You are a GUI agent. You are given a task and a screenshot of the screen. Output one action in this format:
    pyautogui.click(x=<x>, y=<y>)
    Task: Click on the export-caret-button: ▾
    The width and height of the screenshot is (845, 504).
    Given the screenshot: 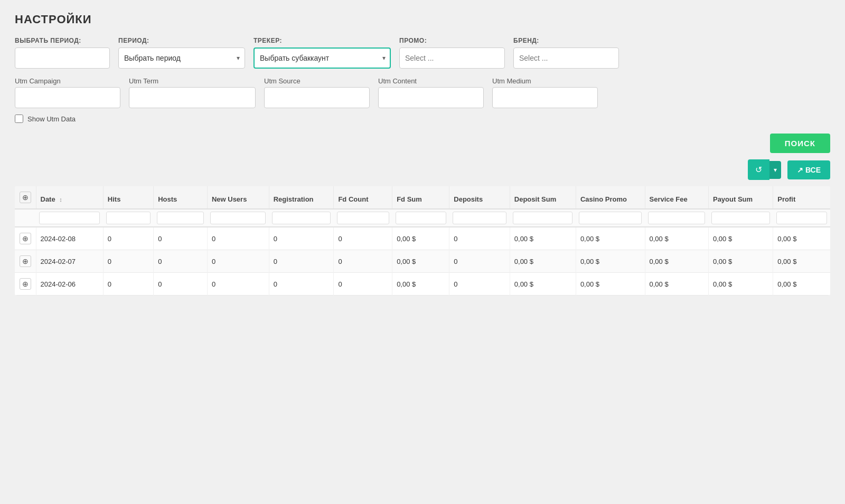 What is the action you would take?
    pyautogui.click(x=775, y=170)
    